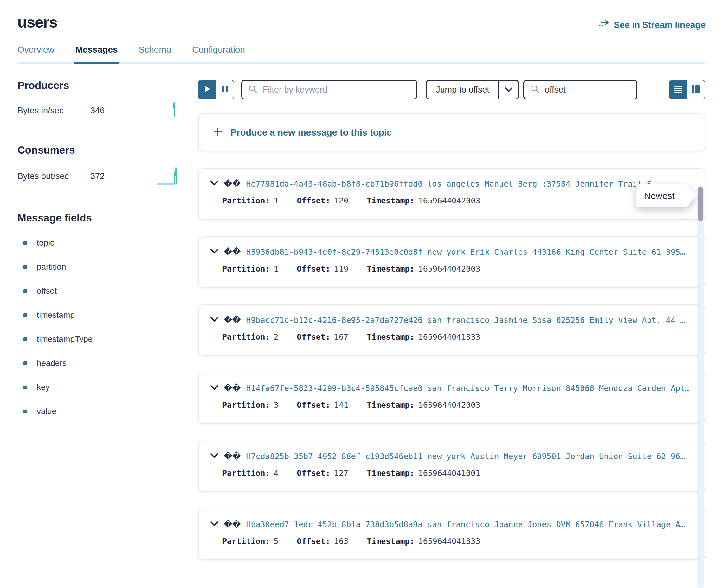  What do you see at coordinates (47, 411) in the screenshot?
I see `message-field-label: value` at bounding box center [47, 411].